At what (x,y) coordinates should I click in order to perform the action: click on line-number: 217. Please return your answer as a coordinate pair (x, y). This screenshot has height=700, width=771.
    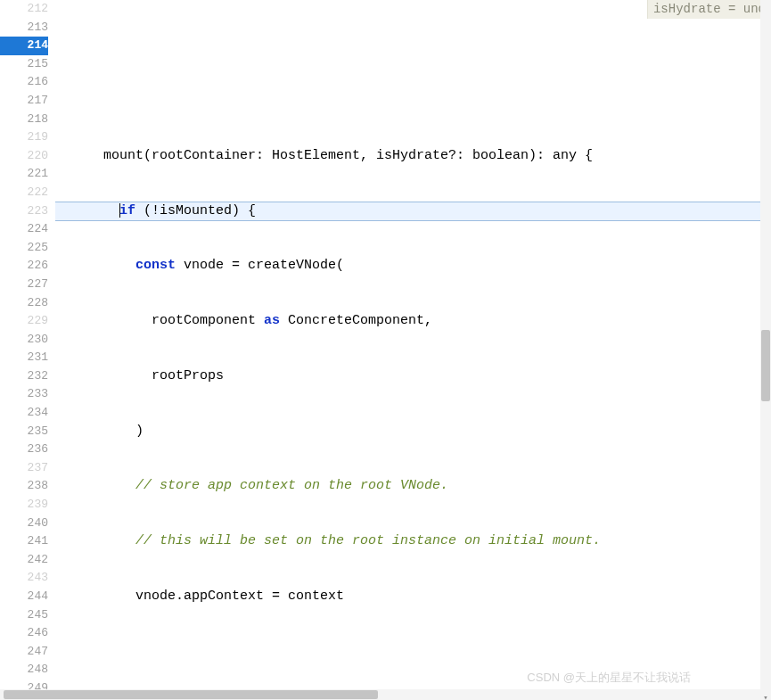
    Looking at the image, I should click on (24, 102).